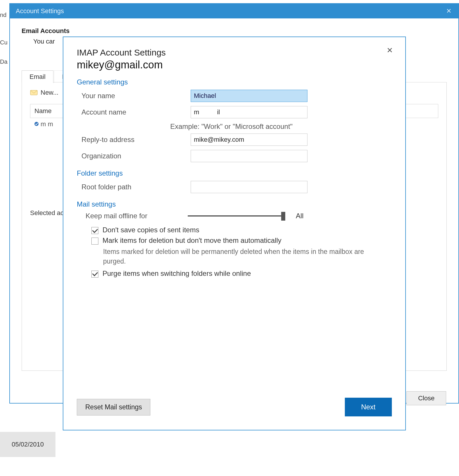  Describe the element at coordinates (28, 444) in the screenshot. I see `bg-date: 05/02/2010` at that location.